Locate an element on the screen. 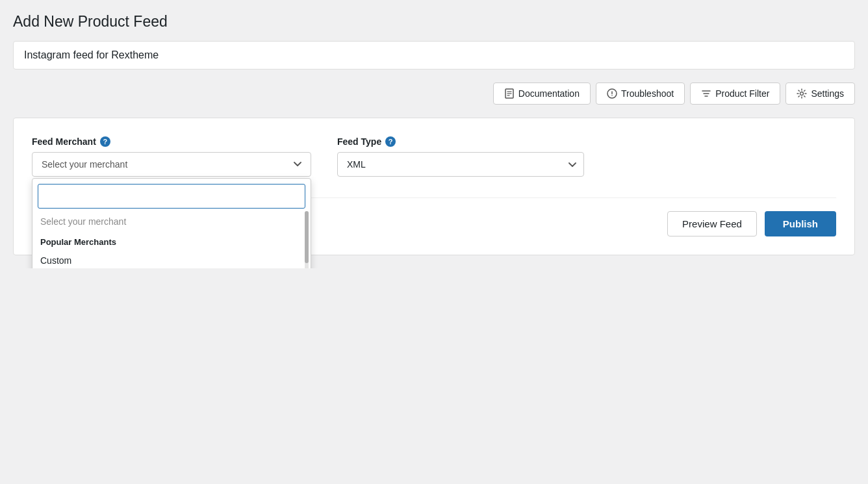  merchant-placeholder-item: Select your merchant is located at coordinates (172, 222).